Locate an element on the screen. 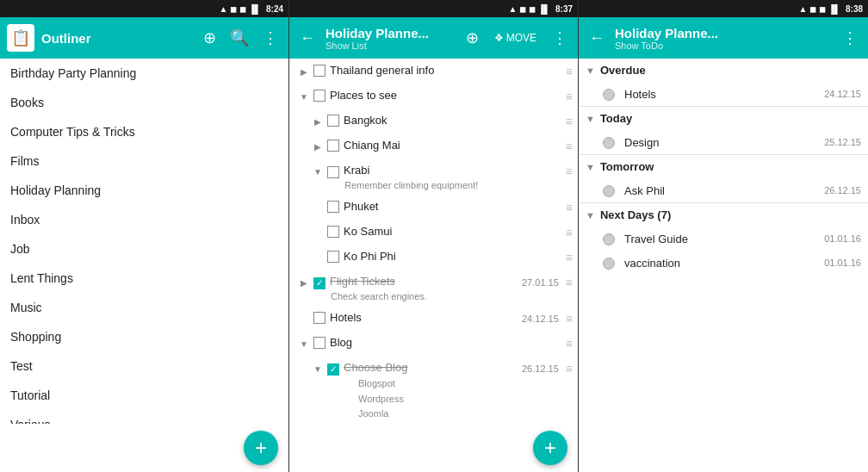 The image size is (868, 472). move-button: ❖ MOVE is located at coordinates (515, 38).